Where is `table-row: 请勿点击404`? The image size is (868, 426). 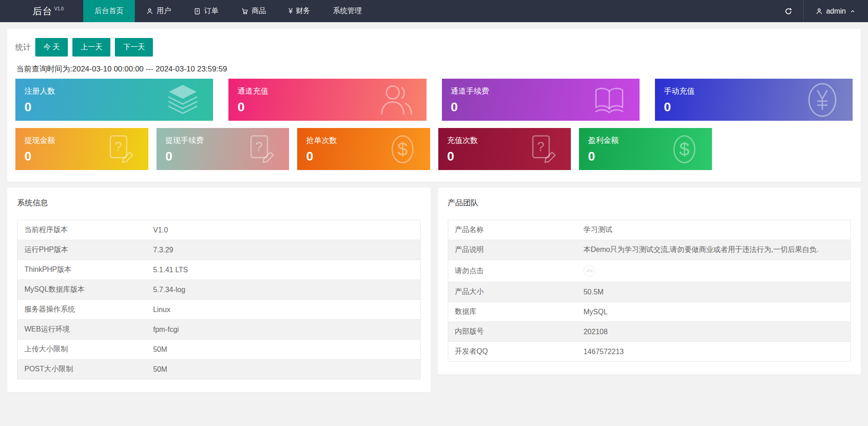
table-row: 请勿点击404 is located at coordinates (650, 271).